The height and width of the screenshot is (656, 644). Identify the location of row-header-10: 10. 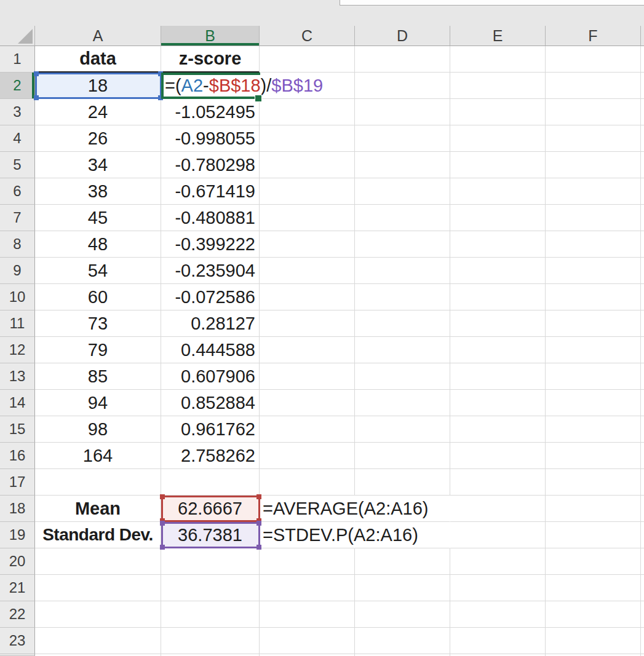
(17, 298).